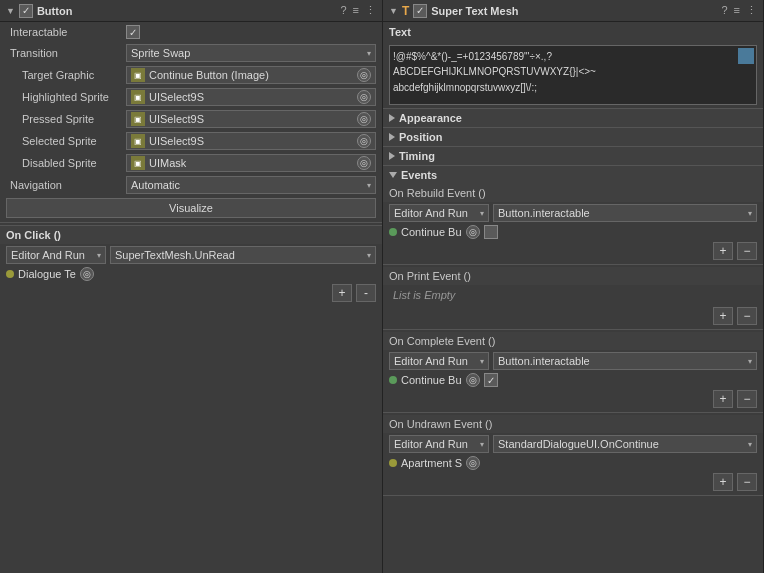  Describe the element at coordinates (573, 136) in the screenshot. I see `position-header: Position` at that location.